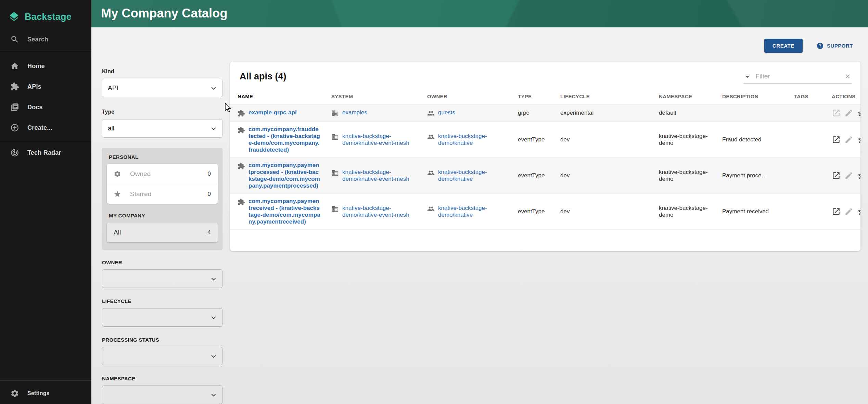 The image size is (868, 404). What do you see at coordinates (534, 97) in the screenshot?
I see `column-header-type: TYPE` at bounding box center [534, 97].